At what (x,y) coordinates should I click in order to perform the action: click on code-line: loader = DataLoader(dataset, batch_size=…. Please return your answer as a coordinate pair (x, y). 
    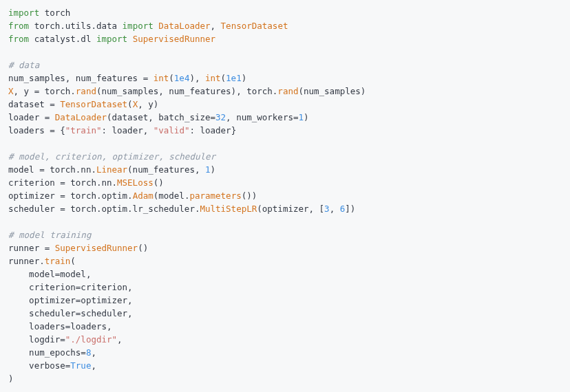
    Looking at the image, I should click on (158, 117).